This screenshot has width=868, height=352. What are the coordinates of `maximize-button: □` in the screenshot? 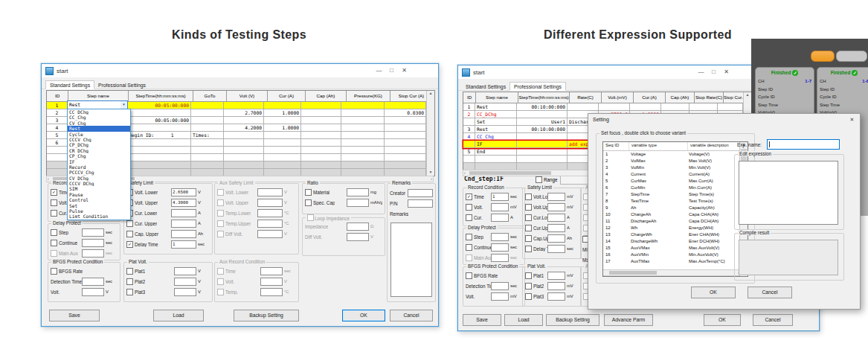 It's located at (391, 70).